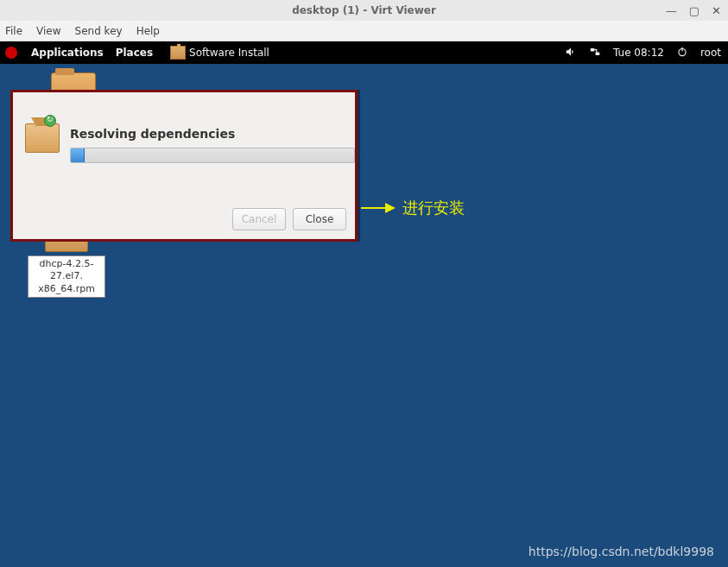 The width and height of the screenshot is (728, 567). Describe the element at coordinates (78, 155) in the screenshot. I see `progress-fill` at that location.